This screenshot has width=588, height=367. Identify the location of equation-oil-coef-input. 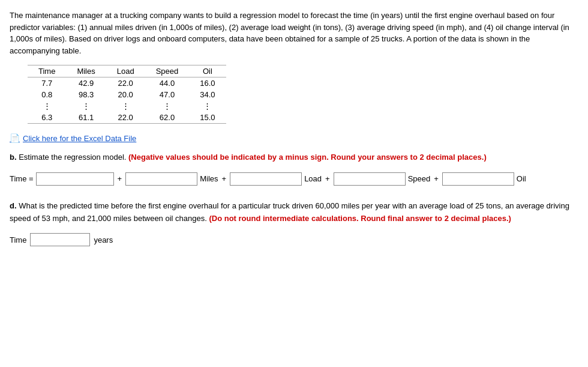
(478, 179).